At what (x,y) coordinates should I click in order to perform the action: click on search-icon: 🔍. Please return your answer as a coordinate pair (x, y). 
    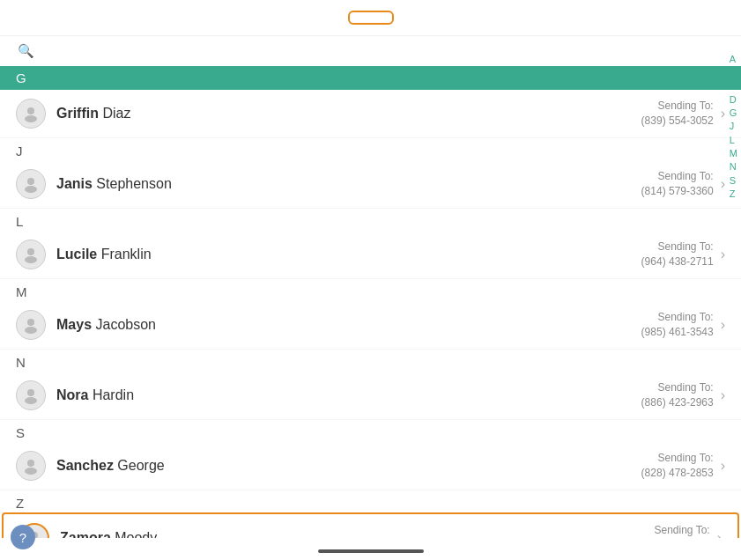
    Looking at the image, I should click on (26, 51).